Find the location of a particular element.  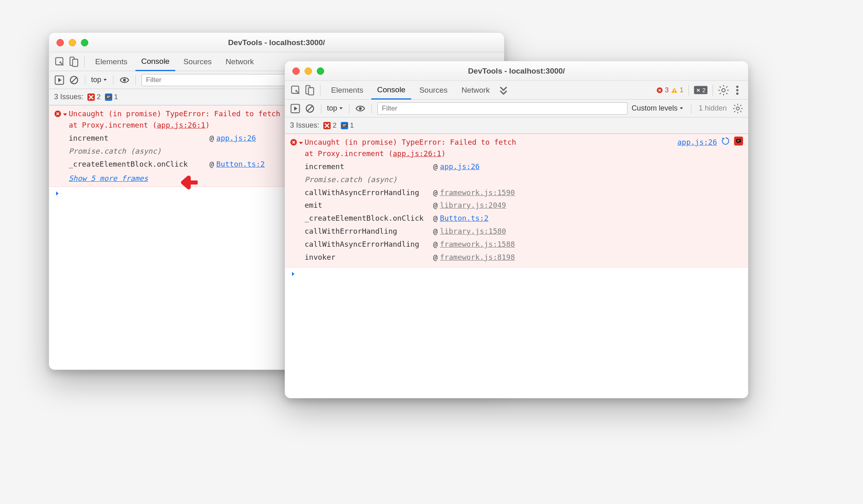

stack-fn: callWithErrorHandling is located at coordinates (368, 231).